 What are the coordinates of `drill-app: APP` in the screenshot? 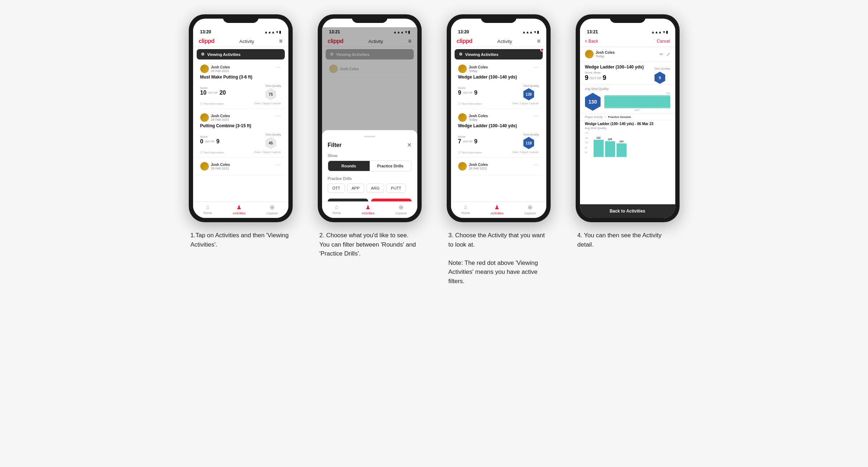 It's located at (356, 188).